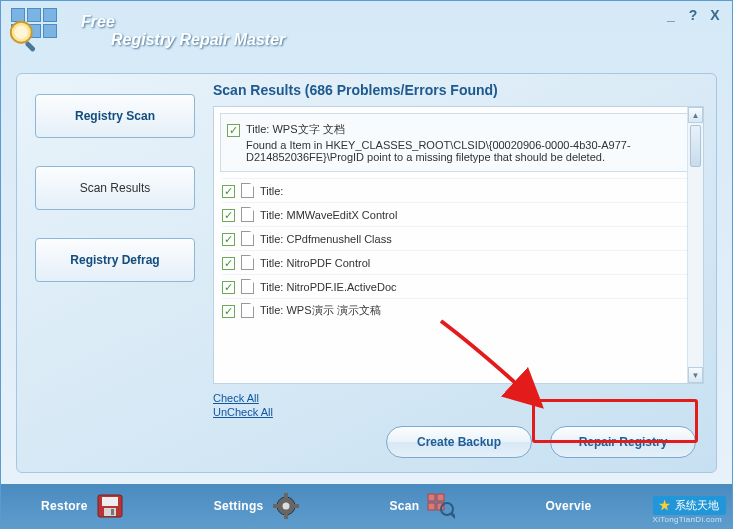 This screenshot has width=735, height=531. I want to click on close-button: X, so click(715, 16).